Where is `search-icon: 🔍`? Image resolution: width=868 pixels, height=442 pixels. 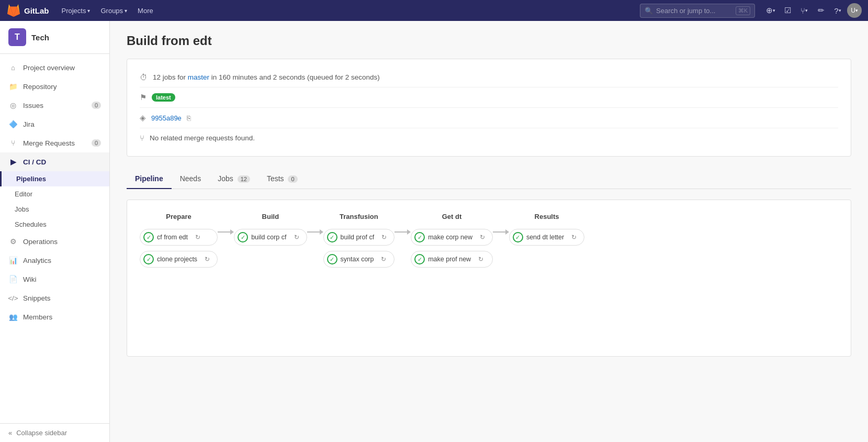 search-icon: 🔍 is located at coordinates (649, 10).